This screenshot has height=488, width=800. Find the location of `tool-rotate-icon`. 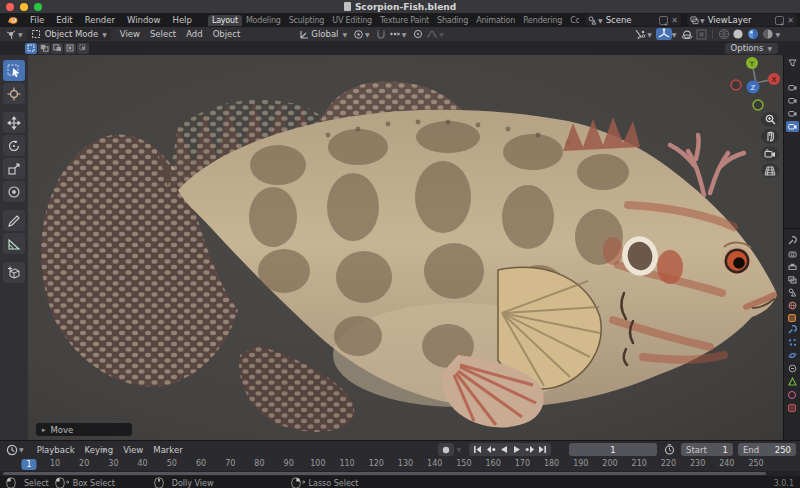

tool-rotate-icon is located at coordinates (14, 146).